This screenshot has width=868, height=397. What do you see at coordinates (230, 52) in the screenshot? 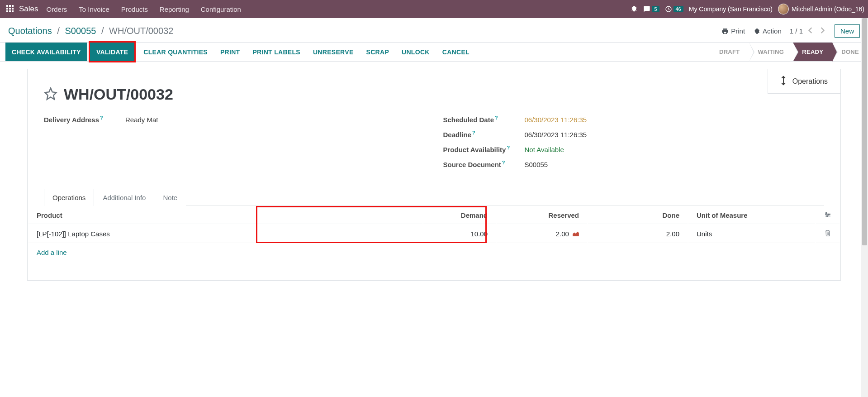
I see `print-button: PRINT` at bounding box center [230, 52].